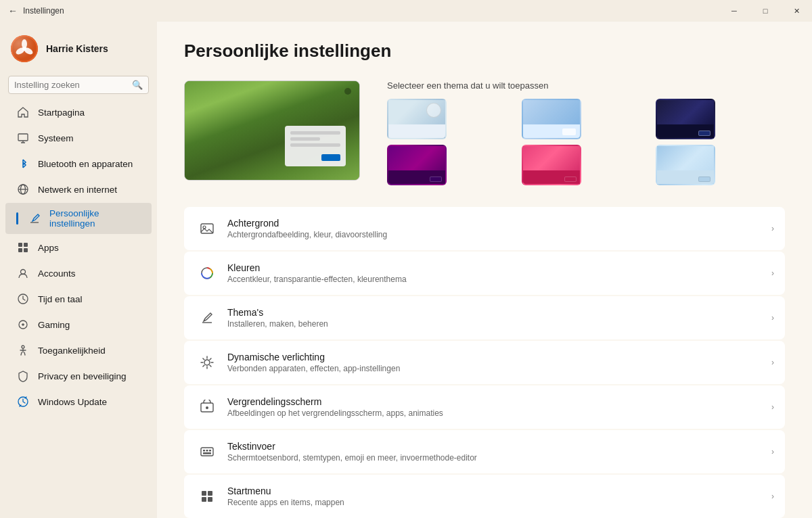 The height and width of the screenshot is (518, 812). I want to click on theme-thumb-colorful-flowers, so click(551, 165).